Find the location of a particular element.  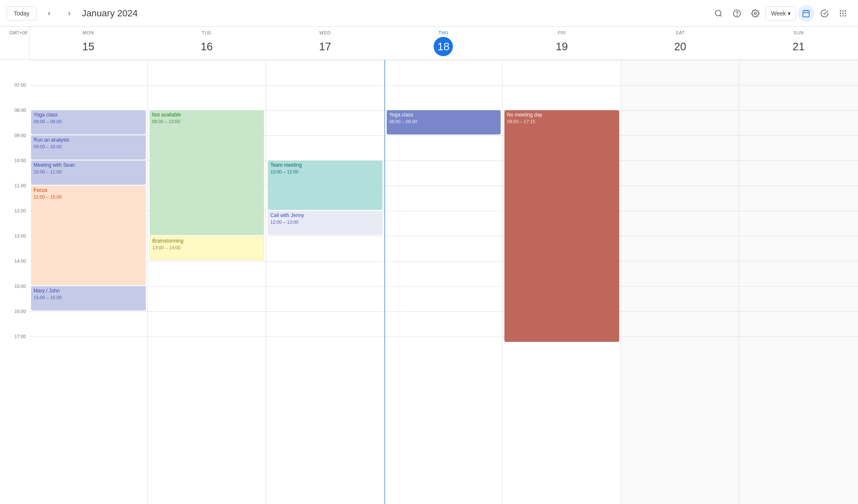

calendar-view-button is located at coordinates (806, 13).